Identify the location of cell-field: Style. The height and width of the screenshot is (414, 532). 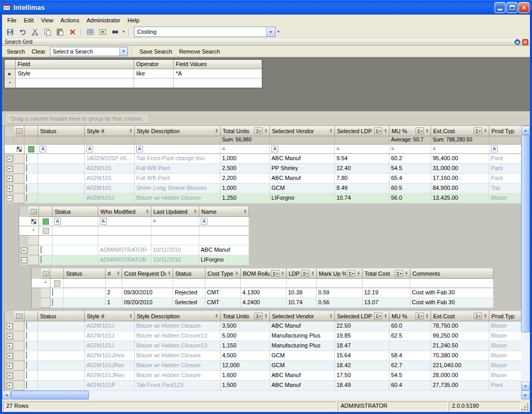
(75, 74).